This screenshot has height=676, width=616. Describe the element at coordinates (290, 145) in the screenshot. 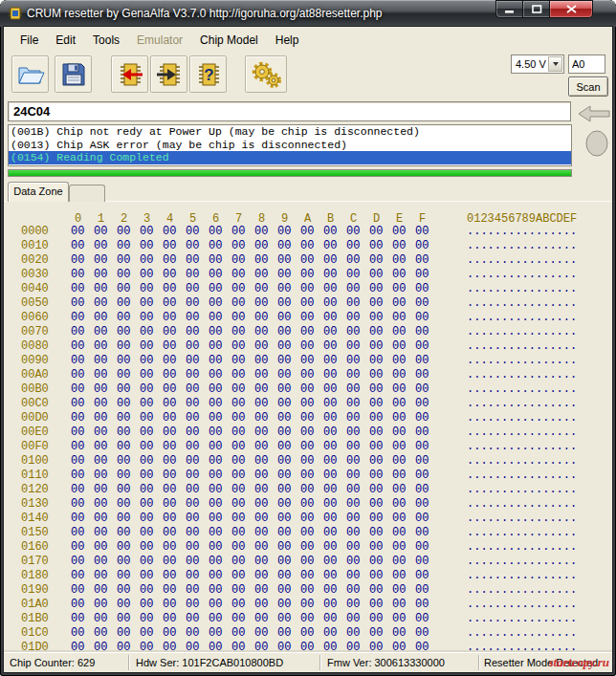

I see `log-item: (0013) Chip ASK error (may be chip is di…` at that location.